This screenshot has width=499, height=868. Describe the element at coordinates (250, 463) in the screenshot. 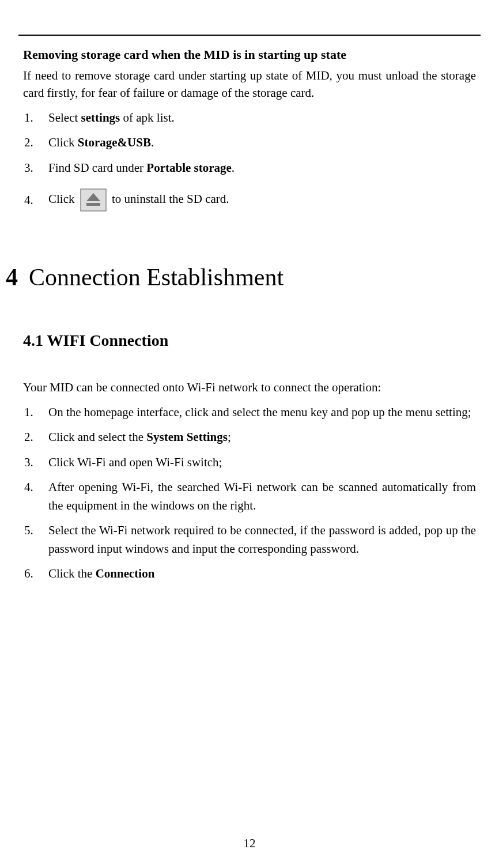

I see `list-item: 3. Click Wi-Fi and open Wi-Fi switch;` at that location.